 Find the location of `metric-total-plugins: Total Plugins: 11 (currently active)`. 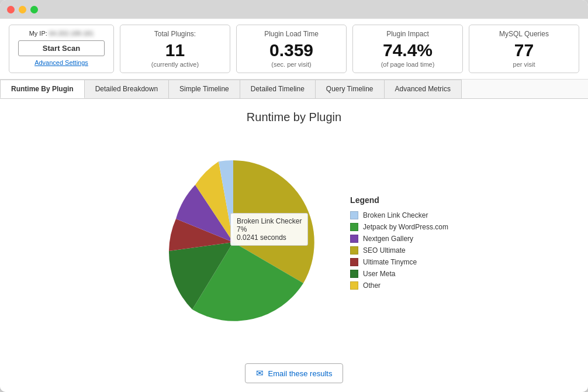

metric-total-plugins: Total Plugins: 11 (currently active) is located at coordinates (175, 49).